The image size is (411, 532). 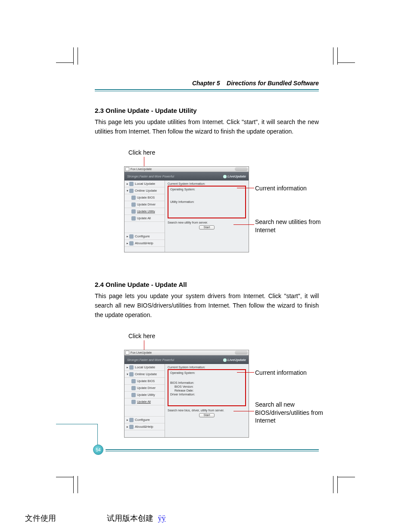 What do you see at coordinates (290, 226) in the screenshot?
I see `callout-search: Search new utilities from Internet` at bounding box center [290, 226].